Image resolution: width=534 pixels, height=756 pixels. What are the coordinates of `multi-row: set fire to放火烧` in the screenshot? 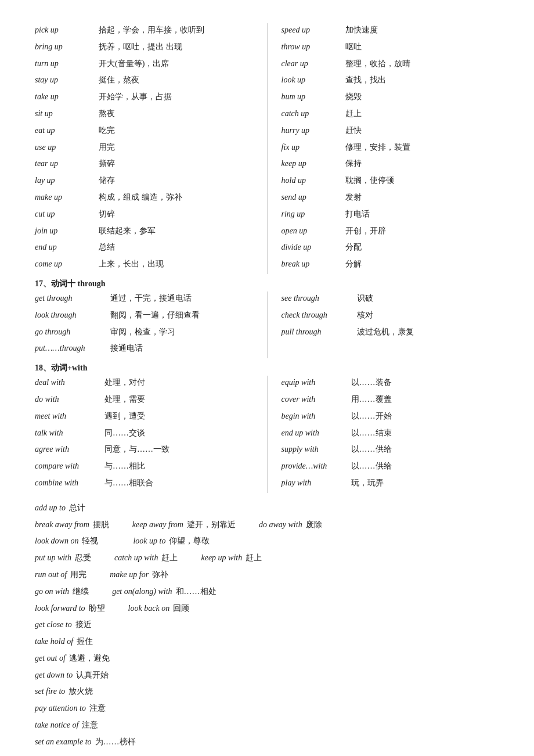 It's located at (267, 692).